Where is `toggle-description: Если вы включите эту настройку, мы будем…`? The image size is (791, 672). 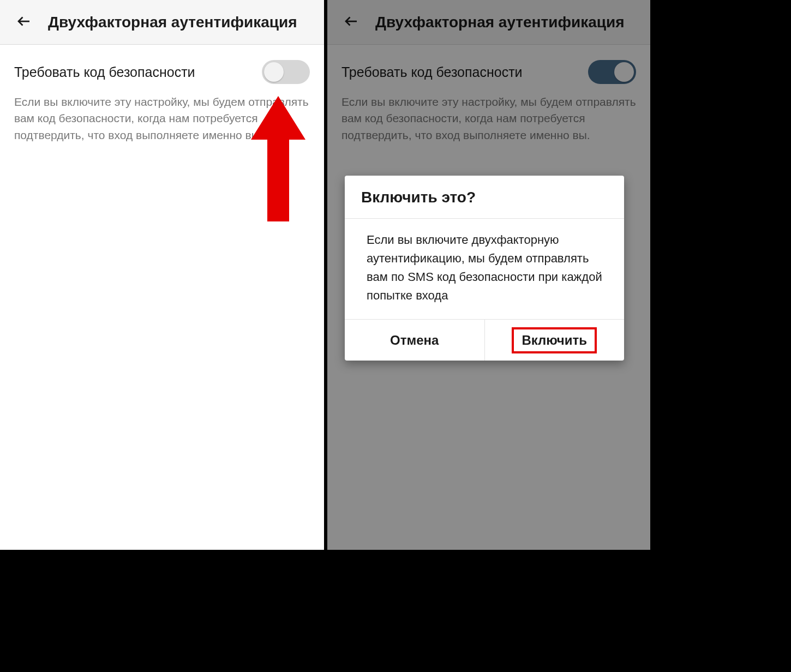
toggle-description: Если вы включите эту настройку, мы будем… is located at coordinates (162, 119).